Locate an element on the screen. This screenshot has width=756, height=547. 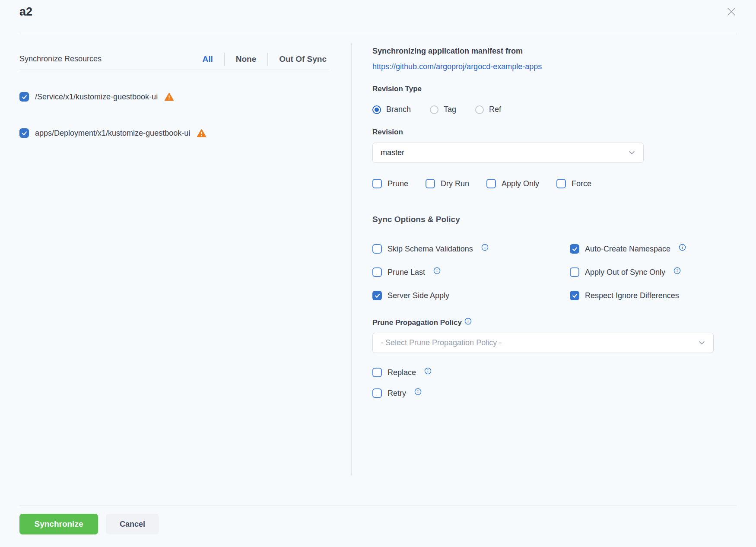
option-prune-last-checkbox is located at coordinates (377, 272).